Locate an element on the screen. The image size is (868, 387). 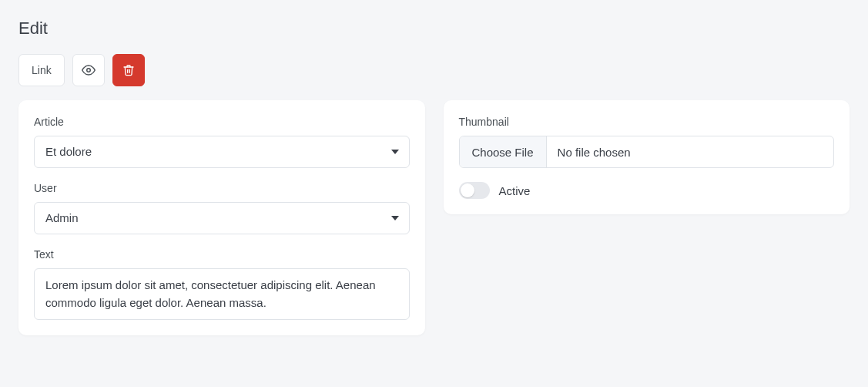
toolbar: Link is located at coordinates (434, 70).